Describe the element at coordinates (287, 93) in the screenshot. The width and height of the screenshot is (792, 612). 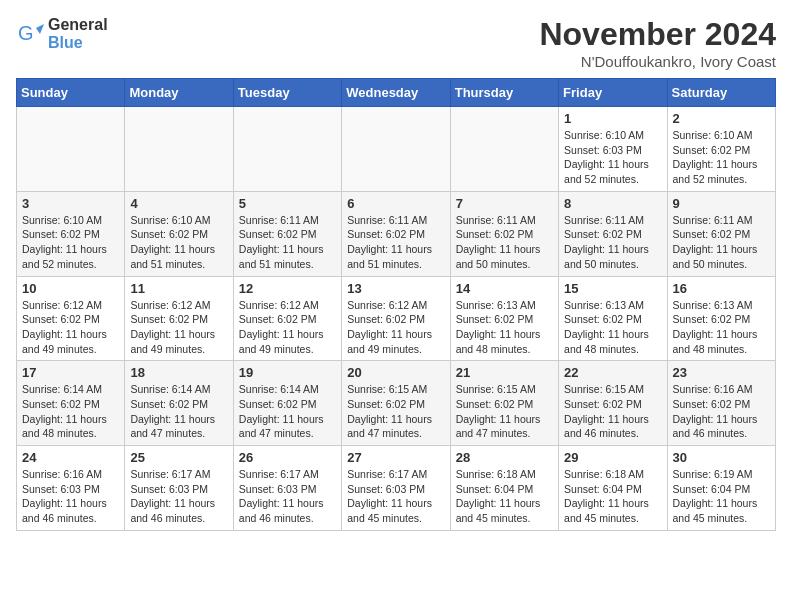
I see `header-day-tuesday: Tuesday` at that location.